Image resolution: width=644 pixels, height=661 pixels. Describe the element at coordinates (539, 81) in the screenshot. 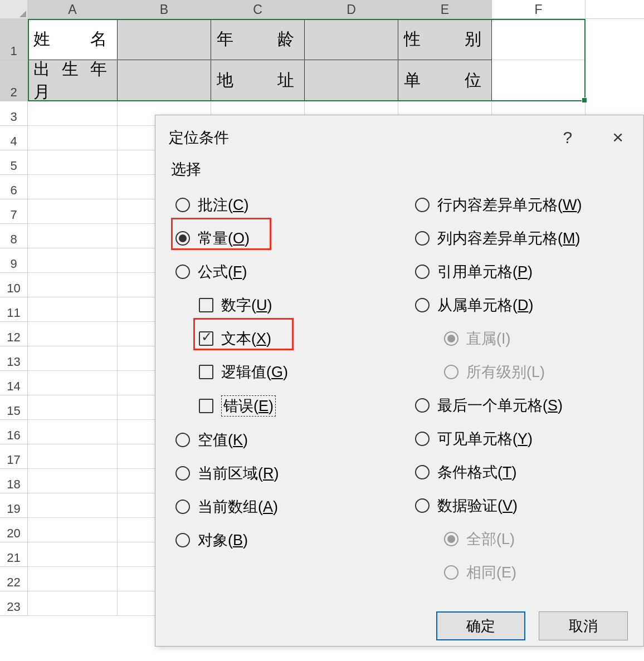

I see `cell-F2` at that location.